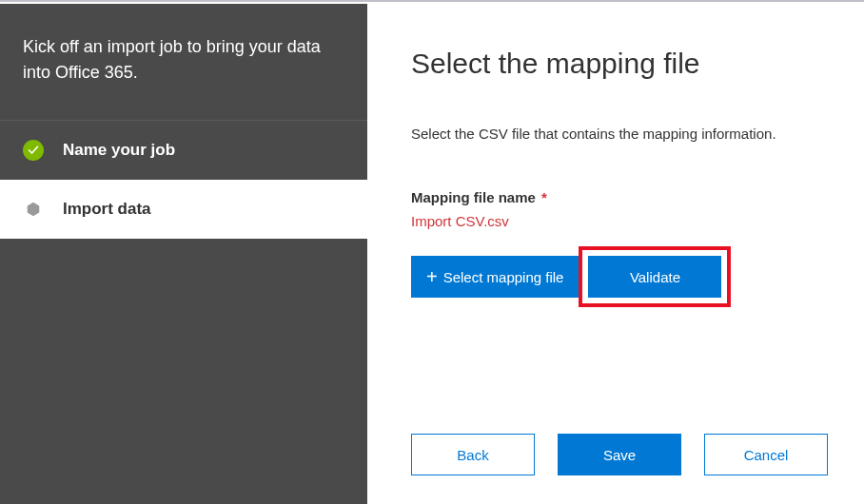  I want to click on save-button: Save, so click(619, 455).